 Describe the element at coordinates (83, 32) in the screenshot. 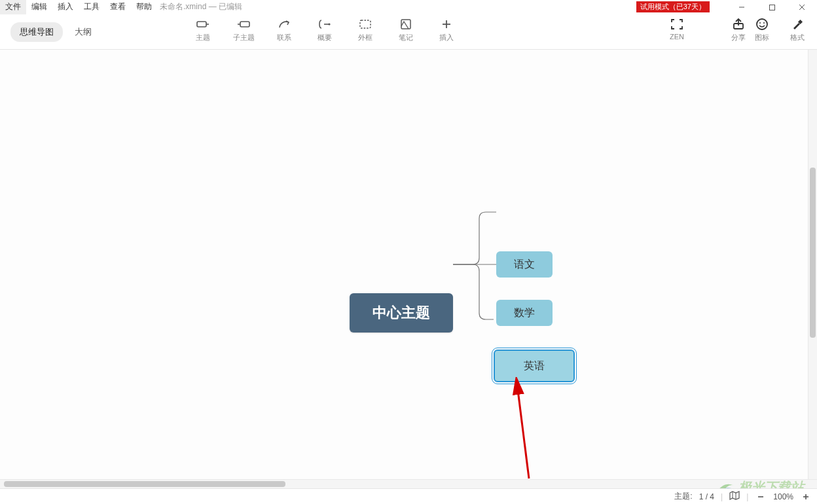

I see `tab-outline: 大纲` at that location.